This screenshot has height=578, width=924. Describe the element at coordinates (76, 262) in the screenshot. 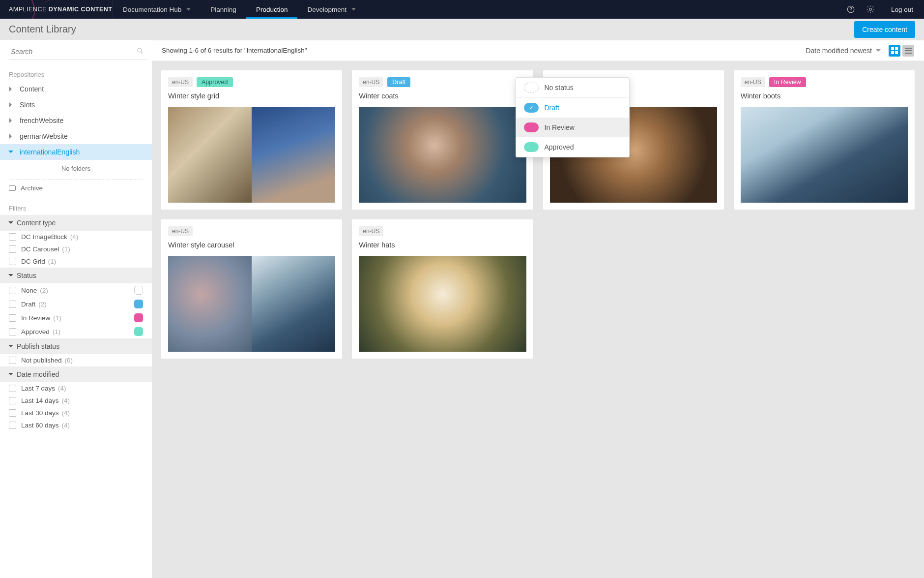

I see `filter-option: DC Grid(1)` at that location.